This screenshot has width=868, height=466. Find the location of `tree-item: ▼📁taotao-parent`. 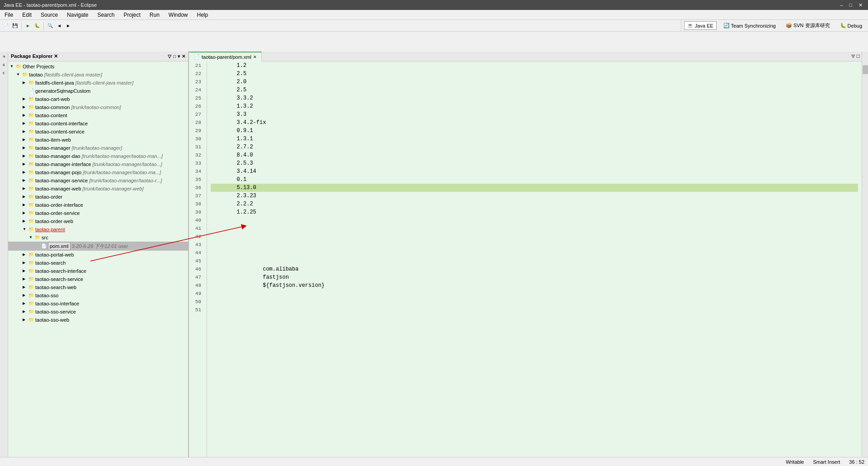

tree-item: ▼📁taotao-parent is located at coordinates (98, 229).